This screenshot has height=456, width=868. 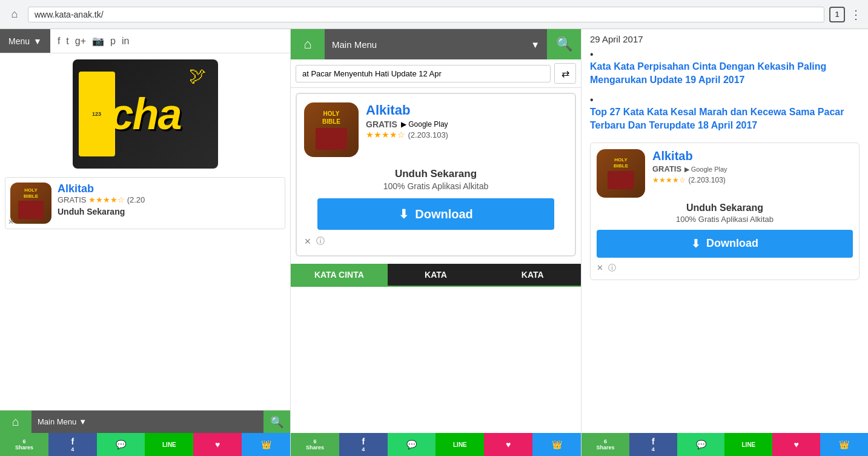 What do you see at coordinates (466, 110) in the screenshot?
I see `mid-app-name: Alkitab` at bounding box center [466, 110].